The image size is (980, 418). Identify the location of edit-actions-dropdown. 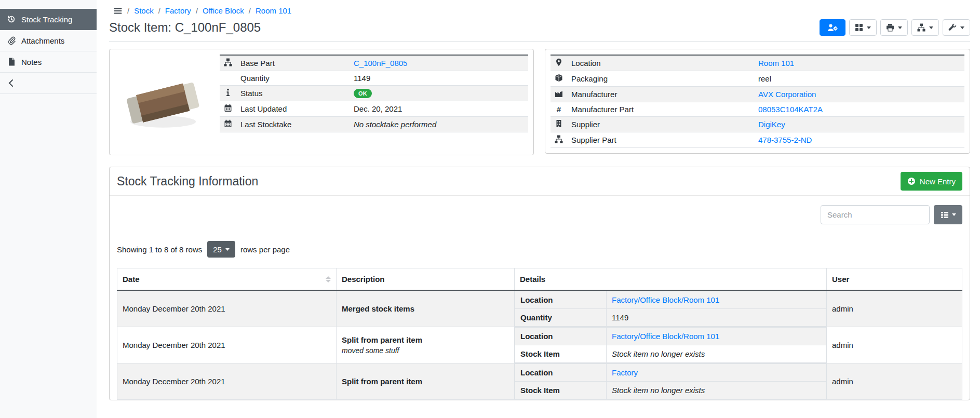
(957, 28).